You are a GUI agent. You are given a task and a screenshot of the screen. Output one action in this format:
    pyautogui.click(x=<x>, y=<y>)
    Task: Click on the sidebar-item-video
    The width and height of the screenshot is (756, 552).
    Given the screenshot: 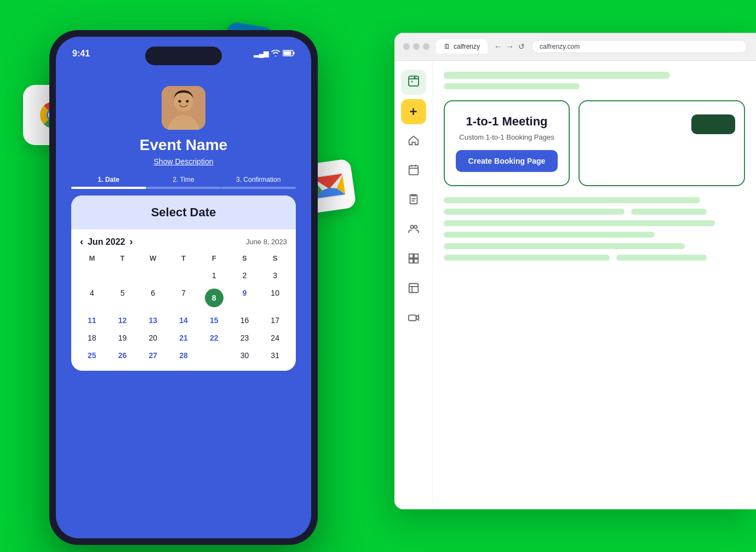 What is the action you would take?
    pyautogui.click(x=414, y=319)
    